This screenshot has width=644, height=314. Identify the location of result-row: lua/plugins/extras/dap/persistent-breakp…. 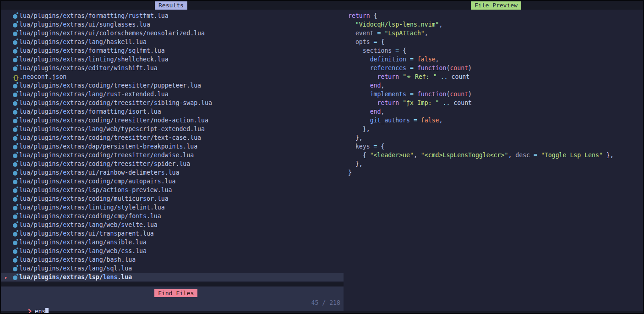
(172, 147).